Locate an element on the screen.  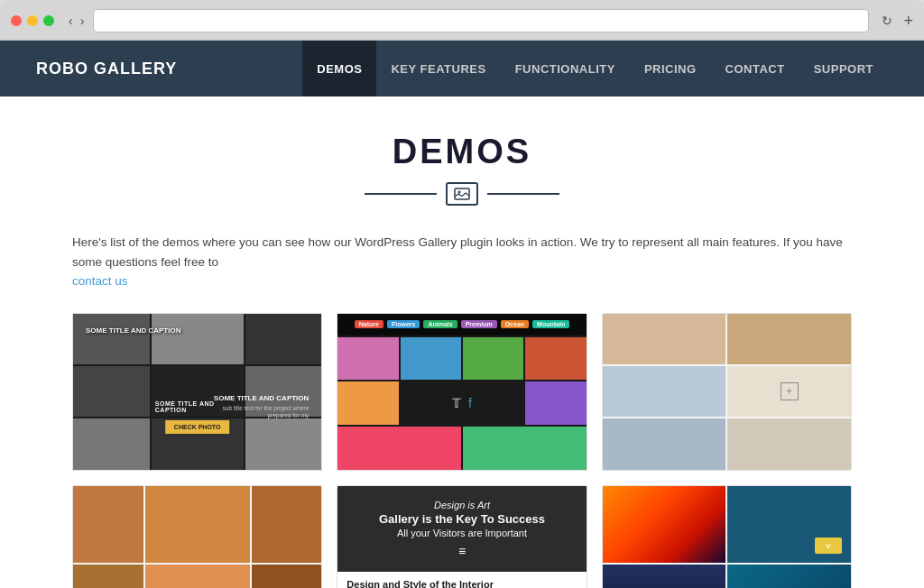
title-line-right is located at coordinates (523, 194).